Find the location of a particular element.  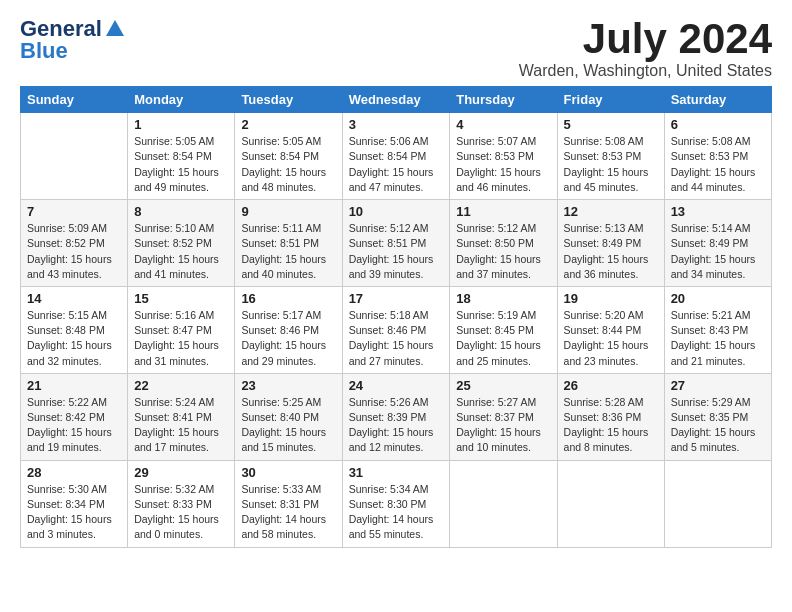

month-title: July 2024 is located at coordinates (646, 39).